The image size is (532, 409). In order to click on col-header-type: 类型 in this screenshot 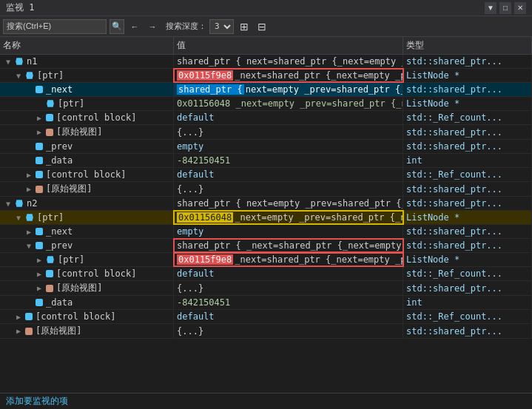, I will do `click(468, 46)`.